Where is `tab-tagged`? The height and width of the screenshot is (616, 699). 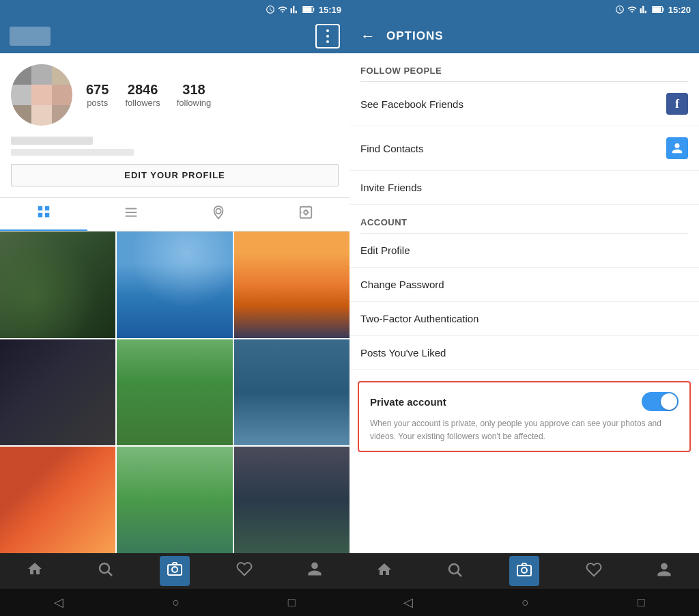
tab-tagged is located at coordinates (306, 214).